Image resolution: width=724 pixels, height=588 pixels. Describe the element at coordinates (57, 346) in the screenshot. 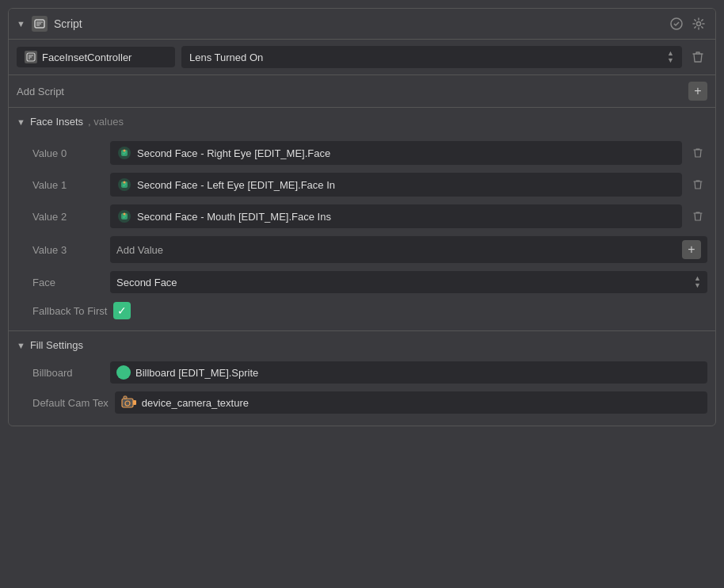

I see `fill-settings-title: Fill Settings` at that location.